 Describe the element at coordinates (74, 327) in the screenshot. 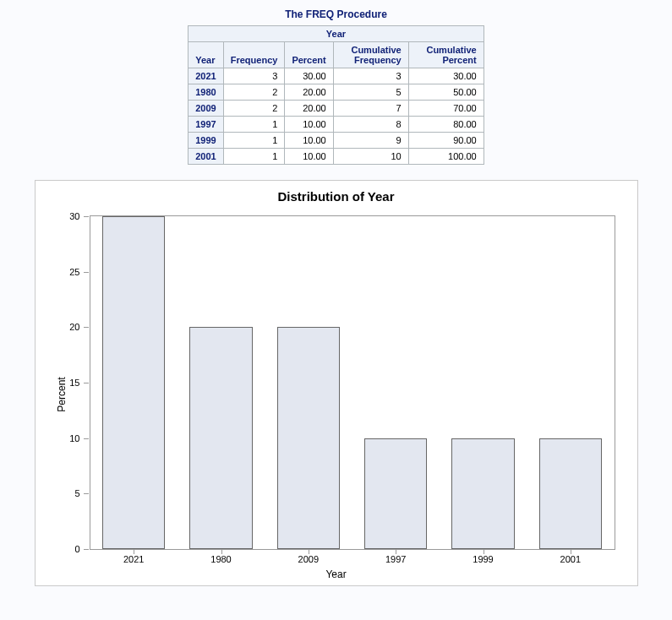

I see `y-tick-label: 20` at that location.